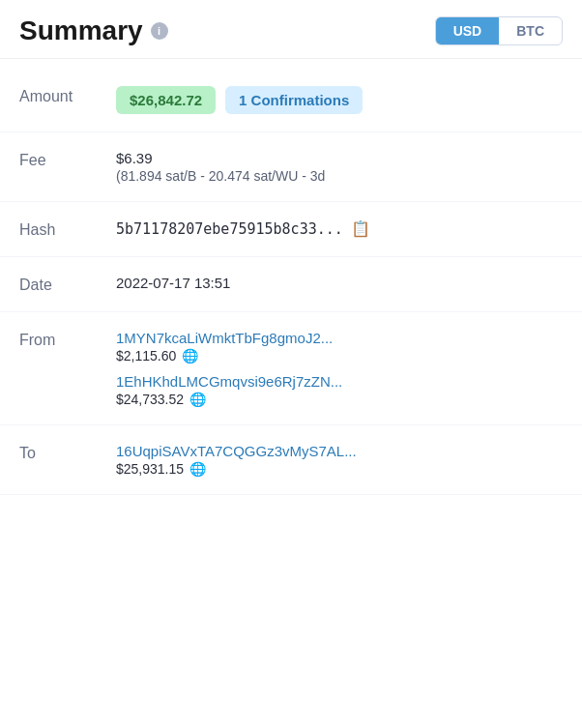  Describe the element at coordinates (291, 284) in the screenshot. I see `date-row: Date 2022-07-17 13:51` at that location.